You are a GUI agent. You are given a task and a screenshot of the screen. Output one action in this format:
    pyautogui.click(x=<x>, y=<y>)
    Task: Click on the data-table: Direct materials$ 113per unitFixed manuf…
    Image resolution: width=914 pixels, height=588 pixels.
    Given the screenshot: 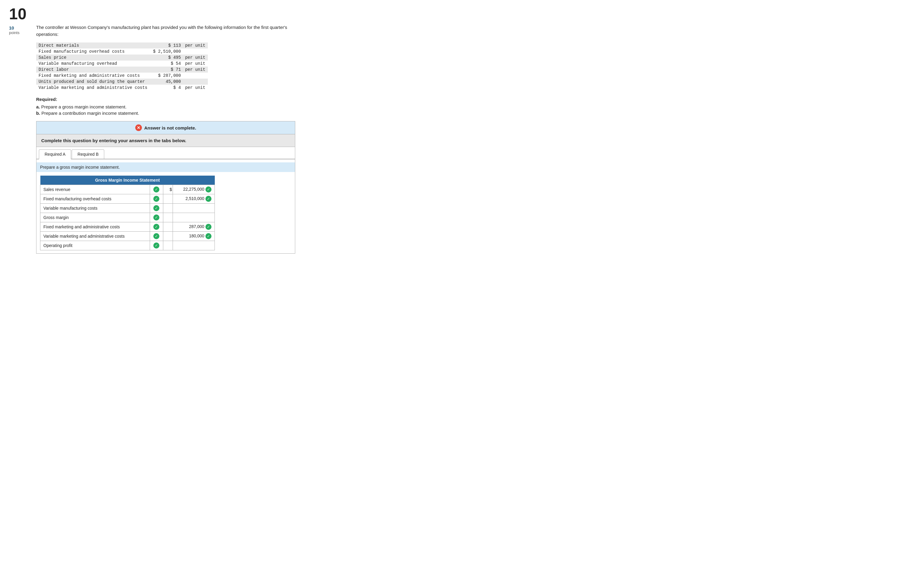 What is the action you would take?
    pyautogui.click(x=122, y=66)
    